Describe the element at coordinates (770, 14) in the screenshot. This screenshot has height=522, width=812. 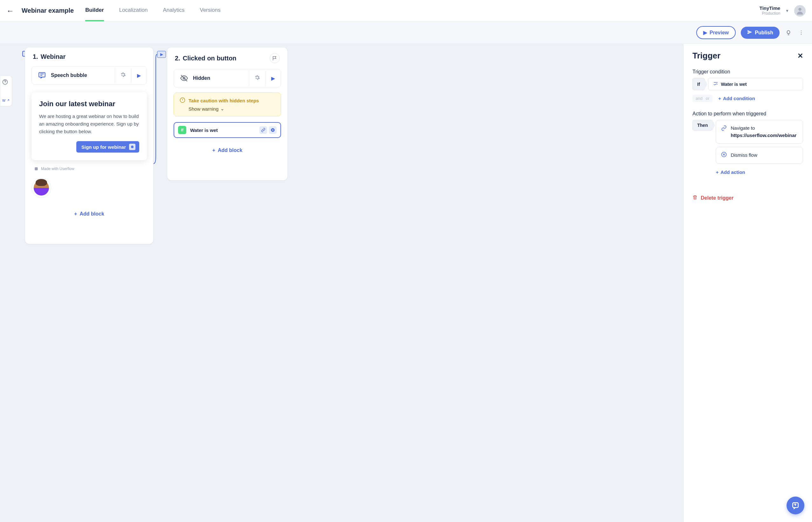
I see `workspace-env: Production` at that location.